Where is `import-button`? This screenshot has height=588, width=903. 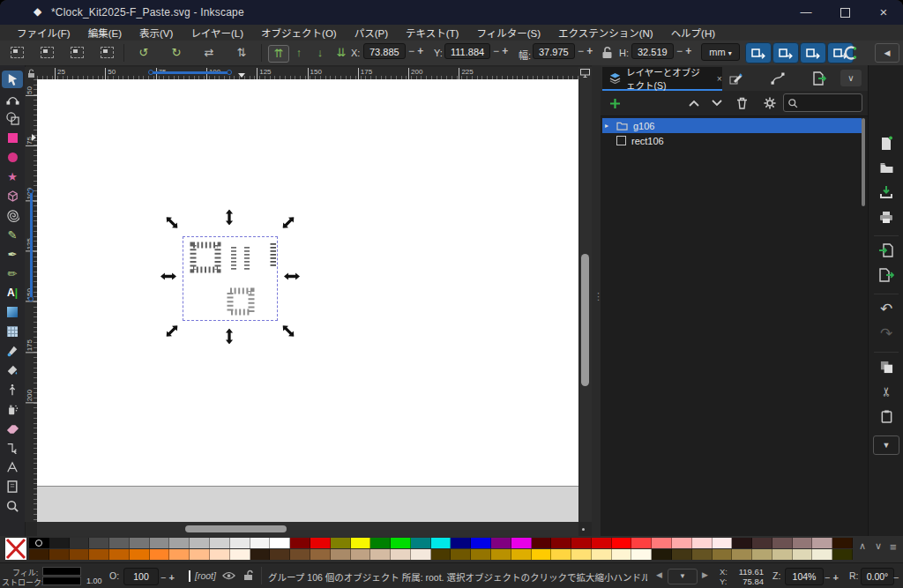 import-button is located at coordinates (886, 250).